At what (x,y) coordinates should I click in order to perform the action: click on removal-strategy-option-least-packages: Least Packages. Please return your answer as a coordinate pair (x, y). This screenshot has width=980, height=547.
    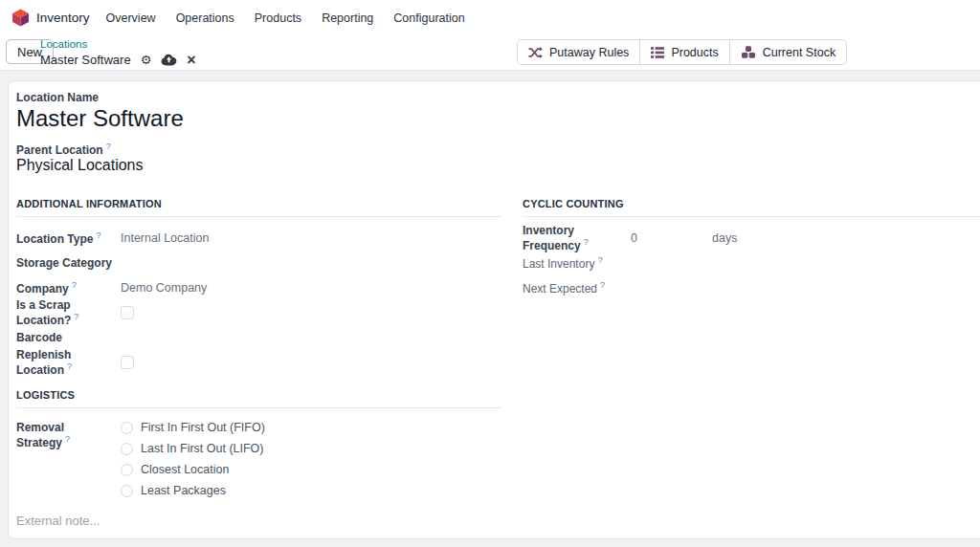
    Looking at the image, I should click on (193, 491).